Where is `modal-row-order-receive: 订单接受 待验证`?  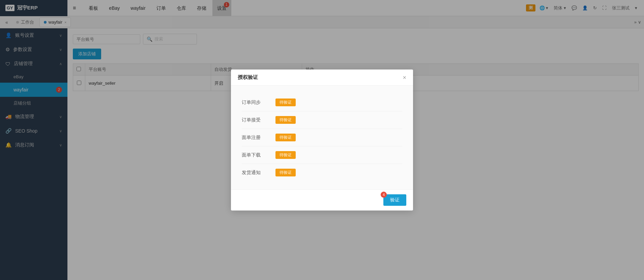 modal-row-order-receive: 订单接受 待验证 is located at coordinates (322, 120).